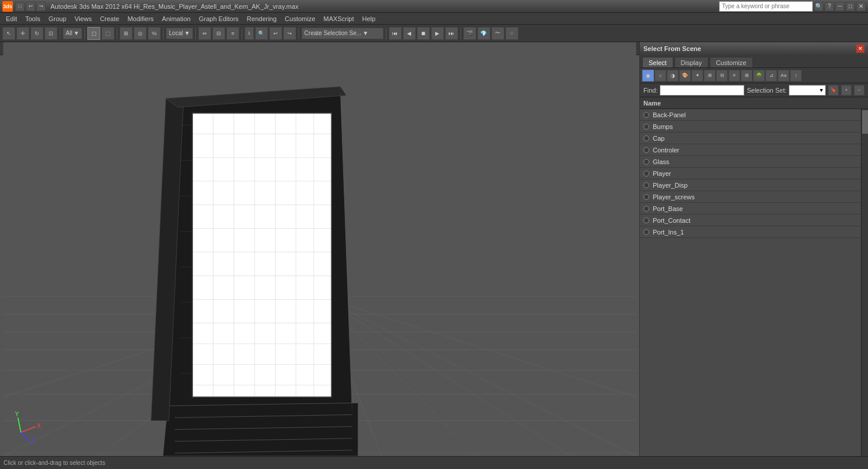 This screenshot has height=469, width=868. Describe the element at coordinates (470, 33) in the screenshot. I see `render-btn: 🎬` at that location.